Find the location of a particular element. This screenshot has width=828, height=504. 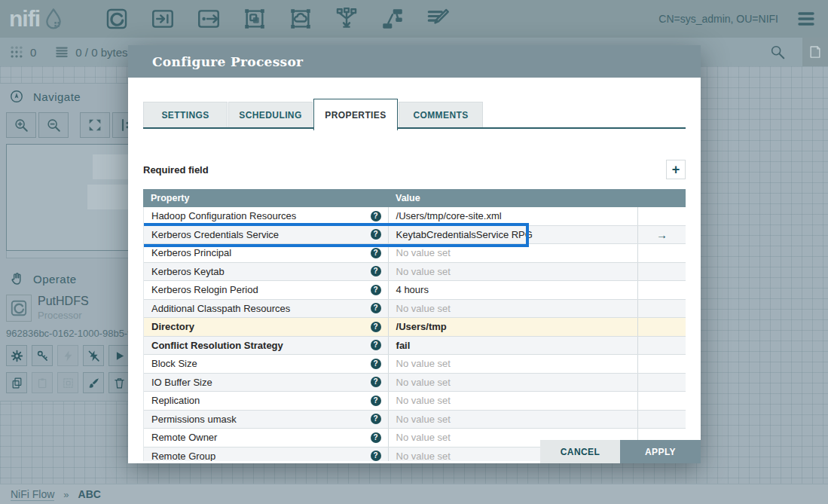

table-row: Kerberos Relogin Period?4 hours is located at coordinates (414, 291).